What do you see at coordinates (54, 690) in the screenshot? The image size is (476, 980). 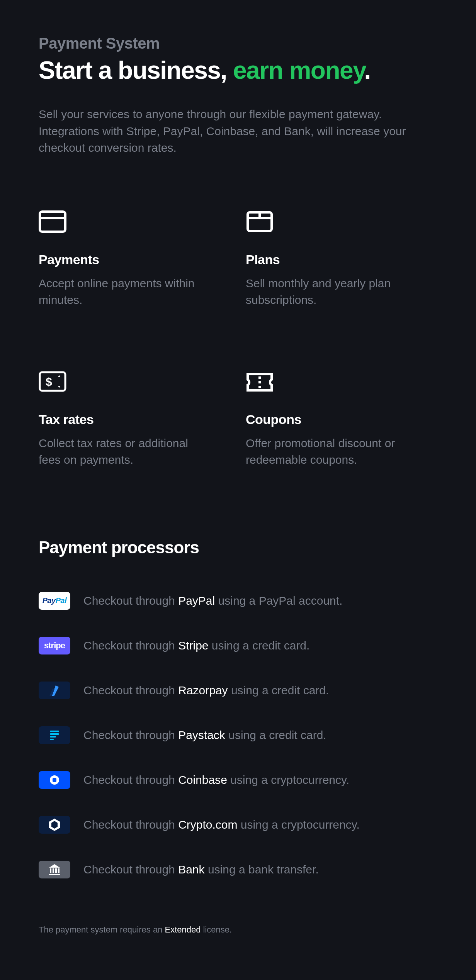 I see `razorpay-logo-icon` at bounding box center [54, 690].